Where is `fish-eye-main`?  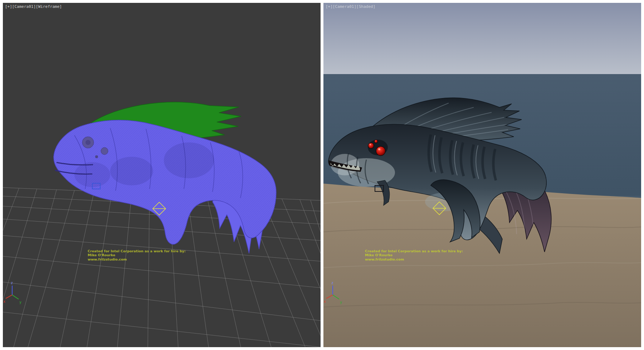 fish-eye-main is located at coordinates (381, 151).